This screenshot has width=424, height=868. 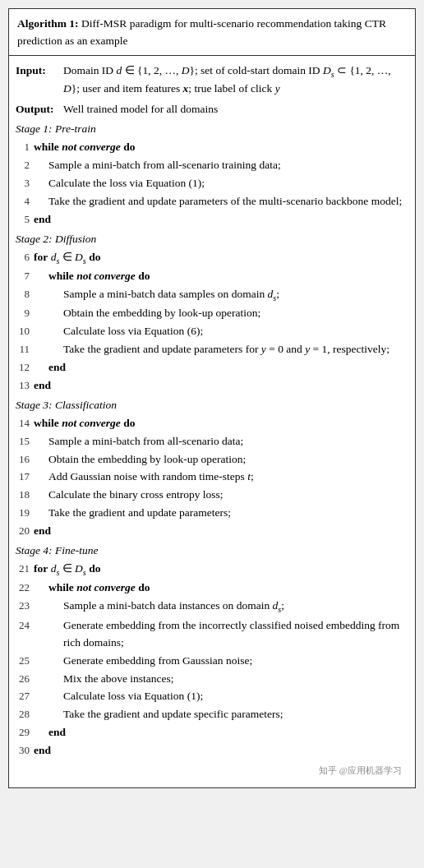 I want to click on algo-line-30: 30 end, so click(x=212, y=751).